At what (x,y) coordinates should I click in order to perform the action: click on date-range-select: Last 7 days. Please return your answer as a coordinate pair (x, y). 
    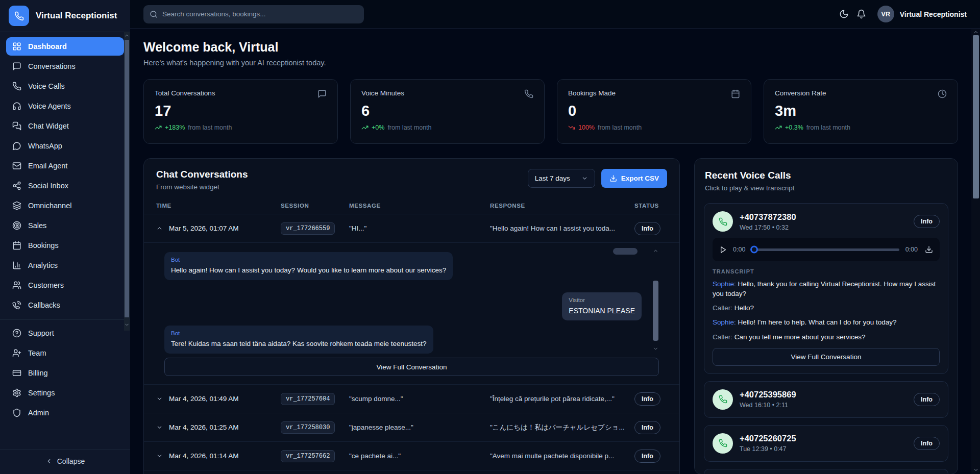
    Looking at the image, I should click on (561, 179).